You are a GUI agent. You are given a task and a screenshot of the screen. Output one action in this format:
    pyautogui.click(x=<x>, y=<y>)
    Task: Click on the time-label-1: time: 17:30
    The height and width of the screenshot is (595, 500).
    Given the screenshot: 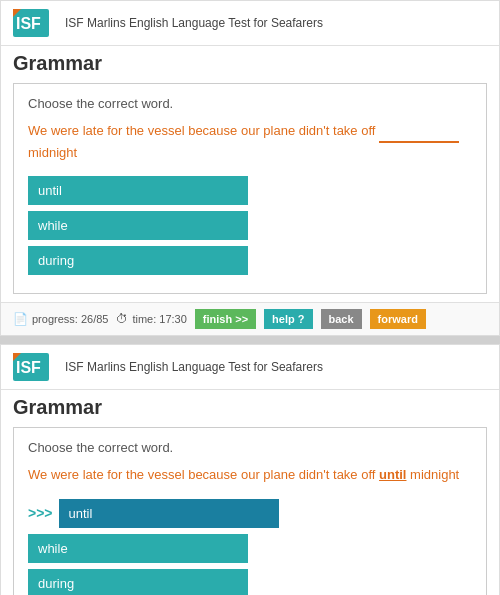 What is the action you would take?
    pyautogui.click(x=159, y=319)
    